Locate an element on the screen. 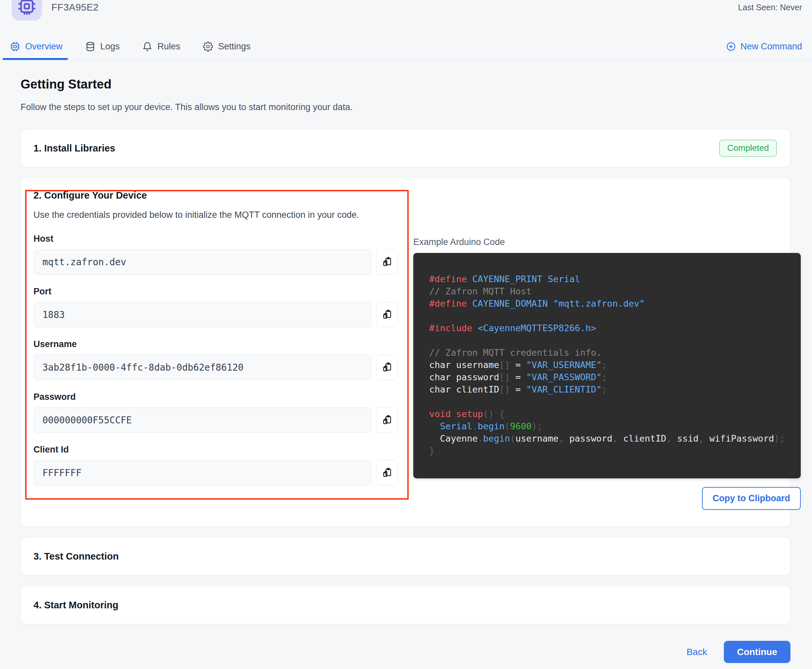  port-input is located at coordinates (203, 314).